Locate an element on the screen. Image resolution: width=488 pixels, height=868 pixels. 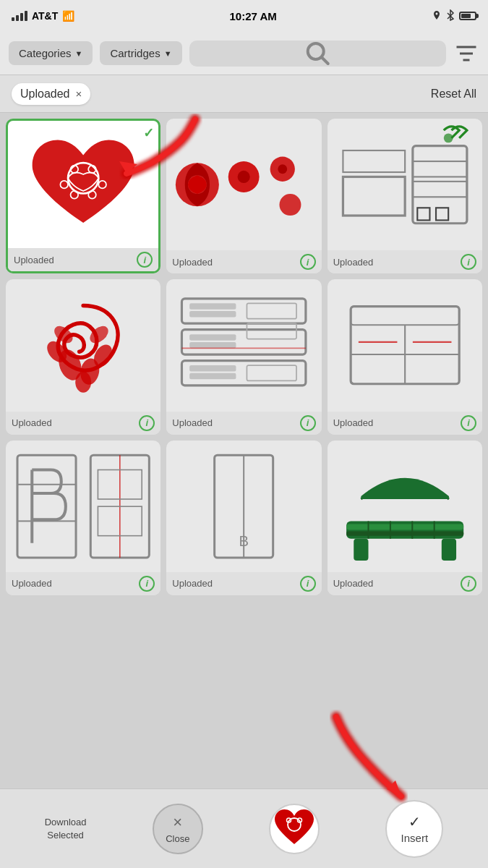
card-1-info-button: i is located at coordinates (145, 260).